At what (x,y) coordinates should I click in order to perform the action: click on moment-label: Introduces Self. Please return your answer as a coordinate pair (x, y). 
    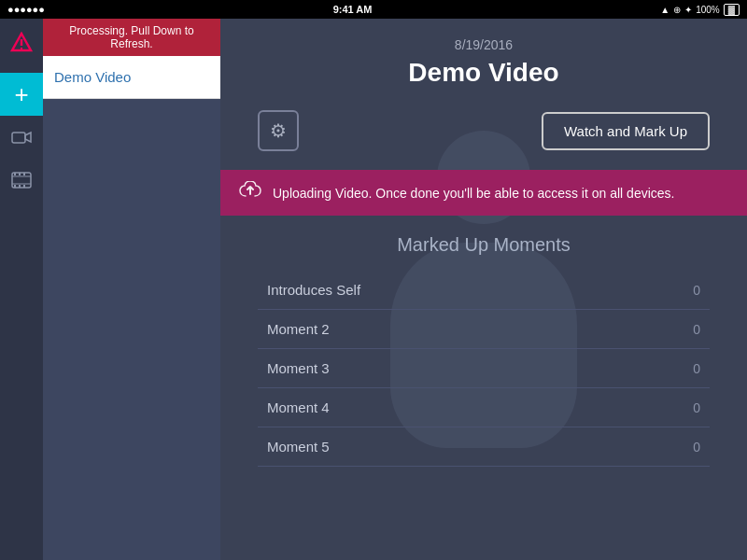
    Looking at the image, I should click on (314, 289).